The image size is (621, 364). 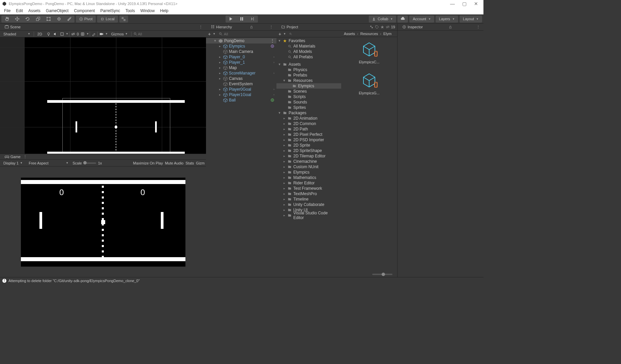 What do you see at coordinates (241, 95) in the screenshot?
I see `hierarchy-item: ▸Player1Goal›` at bounding box center [241, 95].